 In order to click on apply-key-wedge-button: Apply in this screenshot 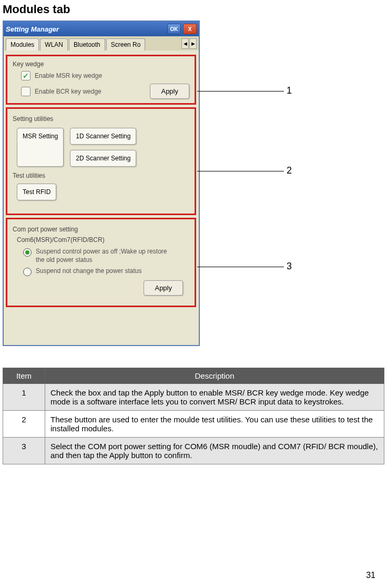, I will do `click(169, 92)`.